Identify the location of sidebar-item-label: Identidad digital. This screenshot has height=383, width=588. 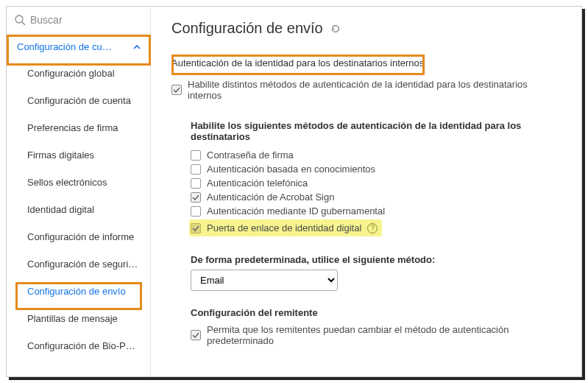
(60, 209).